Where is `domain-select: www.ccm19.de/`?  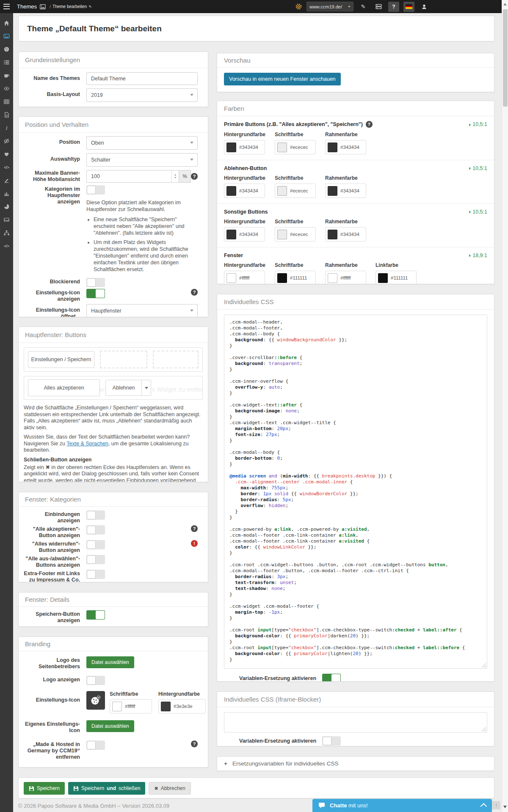 domain-select: www.ccm19.de/ is located at coordinates (330, 7).